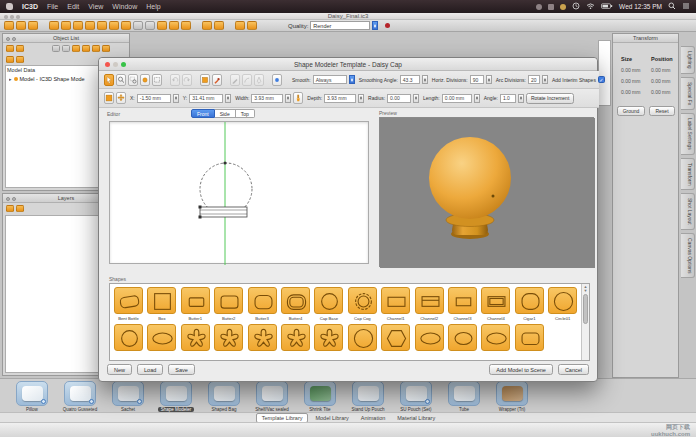  Describe the element at coordinates (76, 48) in the screenshot. I see `duplicate-icon` at that location.